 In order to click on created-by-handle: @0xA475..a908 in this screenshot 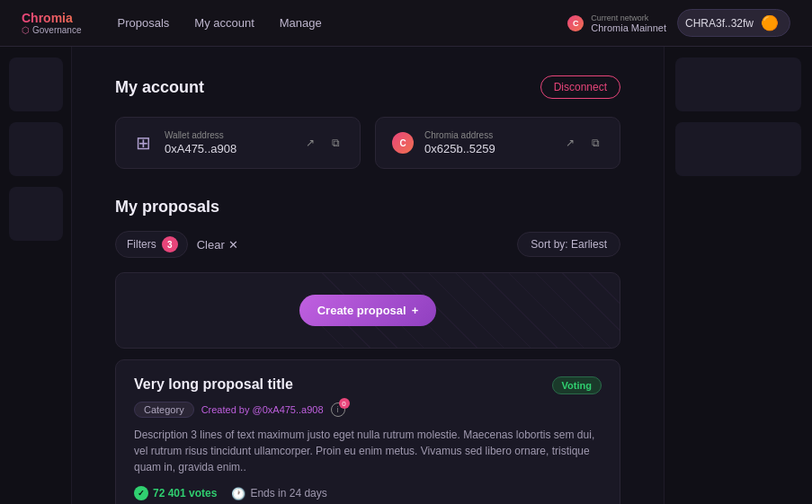, I will do `click(288, 410)`.